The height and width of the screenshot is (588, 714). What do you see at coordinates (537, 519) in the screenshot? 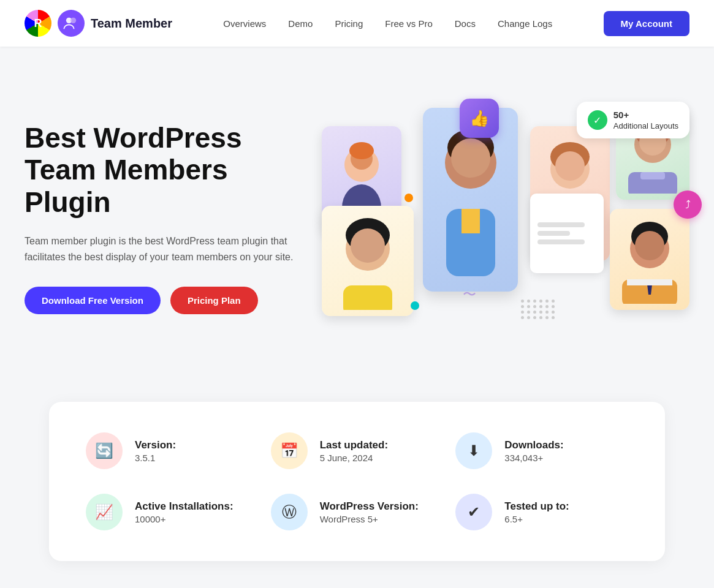
I see `stat-value-5: 6.5+` at bounding box center [537, 519].